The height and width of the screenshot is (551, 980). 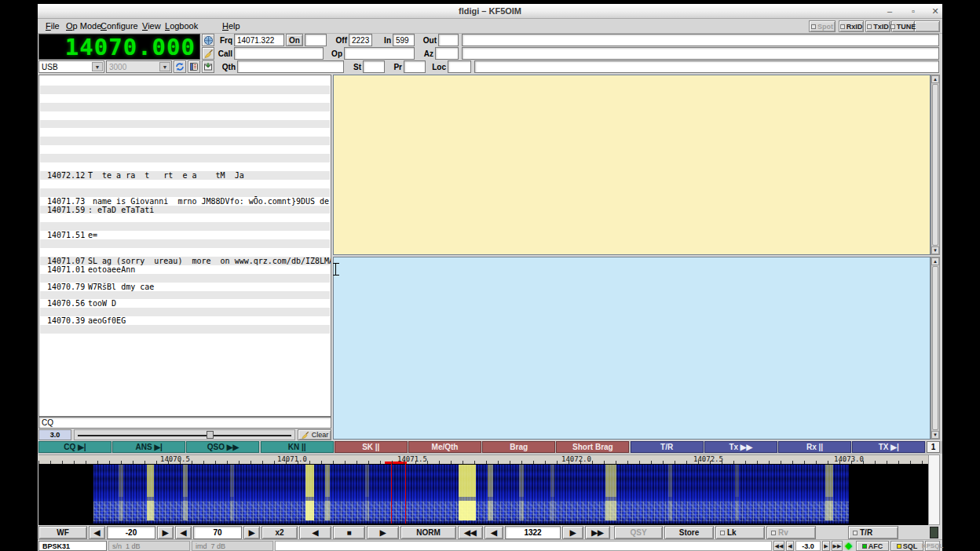 I want to click on bandwidth-select: 3000 ▼, so click(x=139, y=67).